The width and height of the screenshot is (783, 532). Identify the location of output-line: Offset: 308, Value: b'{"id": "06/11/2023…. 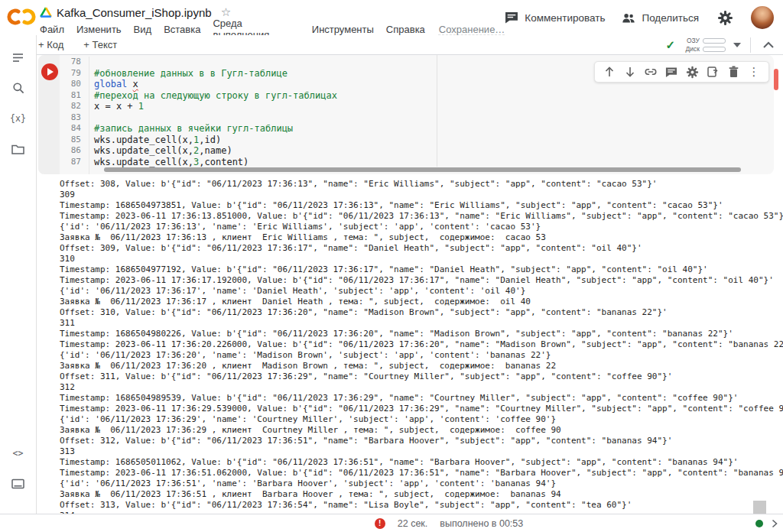
(421, 184).